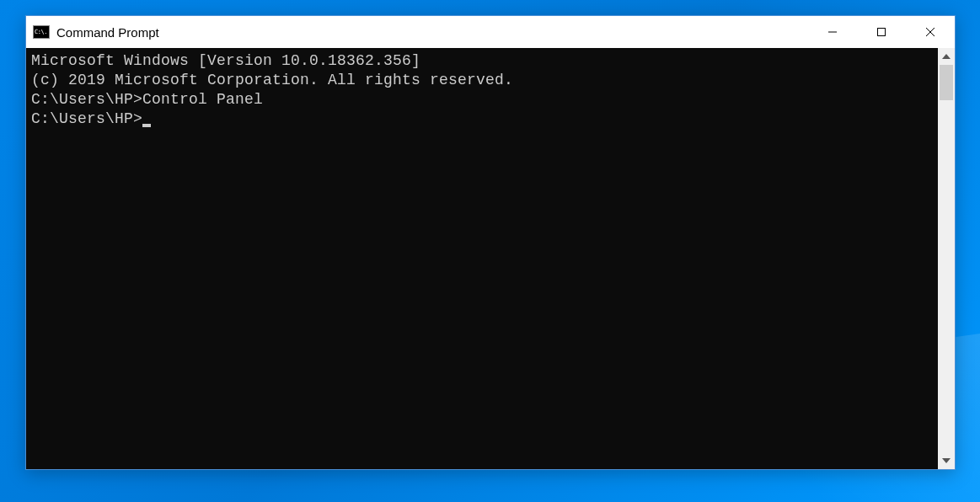 Image resolution: width=980 pixels, height=502 pixels. Describe the element at coordinates (40, 32) in the screenshot. I see `app-icon-text: C:\.` at that location.